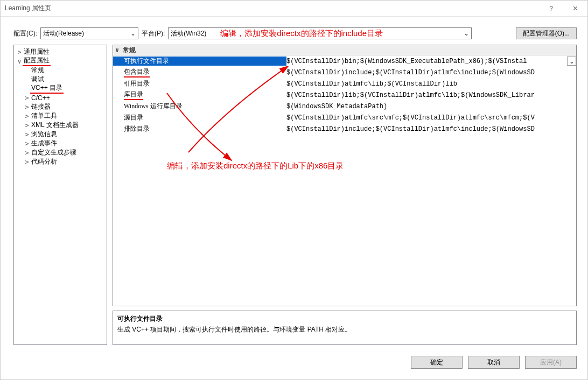  What do you see at coordinates (60, 161) in the screenshot?
I see `tree-item-code-analysis: >代码分析` at bounding box center [60, 161].